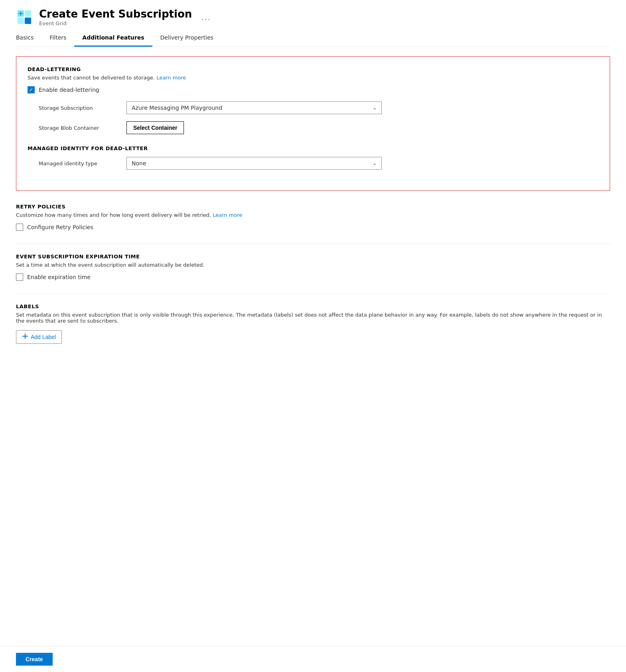  What do you see at coordinates (58, 38) in the screenshot?
I see `tab-filters: Filters` at bounding box center [58, 38].